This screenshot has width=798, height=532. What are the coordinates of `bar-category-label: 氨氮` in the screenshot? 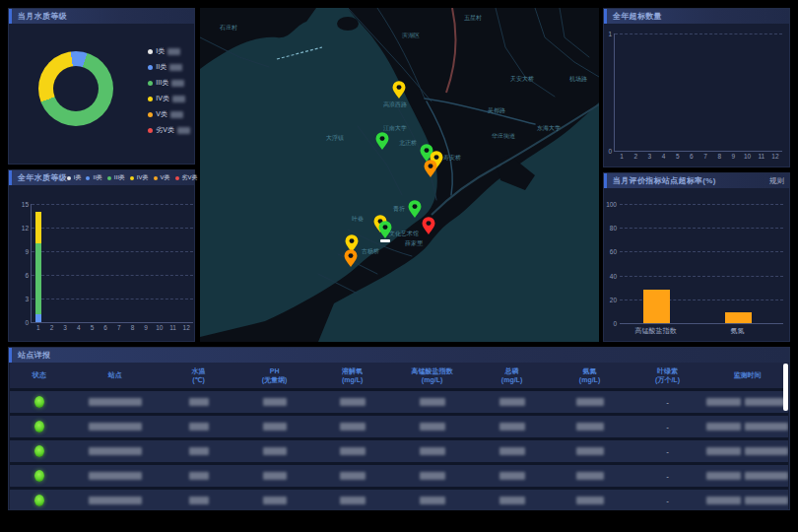 It's located at (738, 331).